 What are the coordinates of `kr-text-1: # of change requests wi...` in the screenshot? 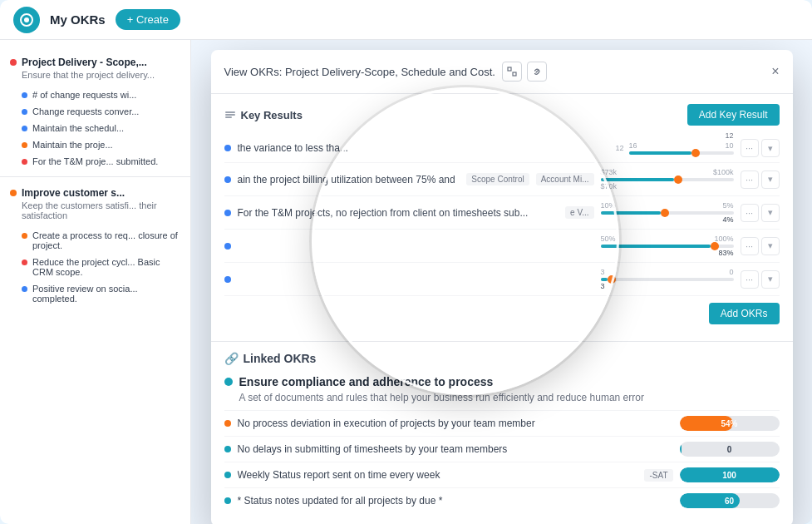 It's located at (85, 95).